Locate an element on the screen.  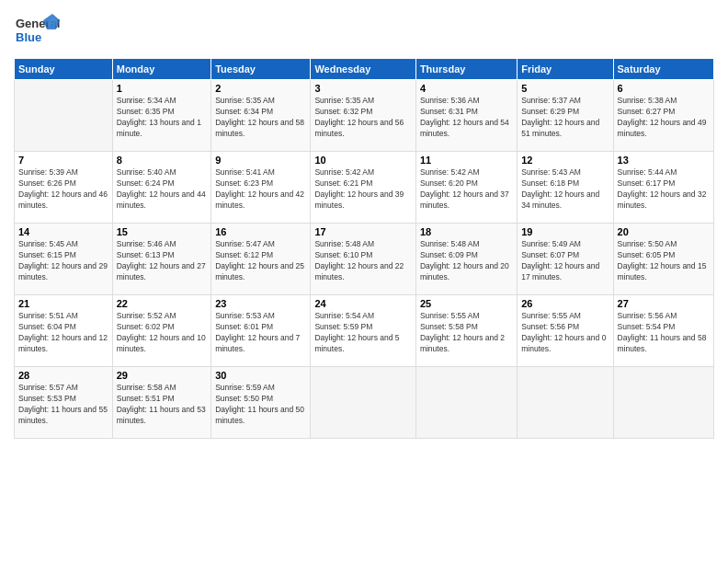
cell-info: Sunrise: 5:42 AMSunset: 6:20 PMDaylight:… is located at coordinates (467, 190).